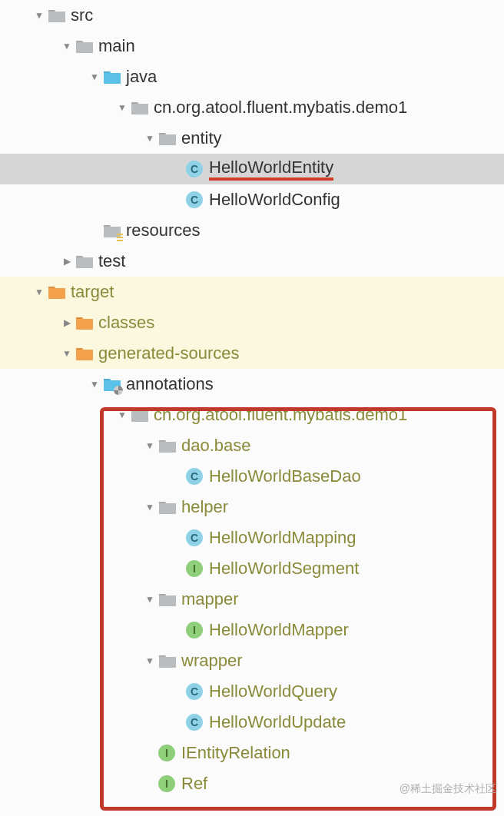 The image size is (504, 816). What do you see at coordinates (252, 507) in the screenshot?
I see `tree-row-helper: ▼ helper` at bounding box center [252, 507].